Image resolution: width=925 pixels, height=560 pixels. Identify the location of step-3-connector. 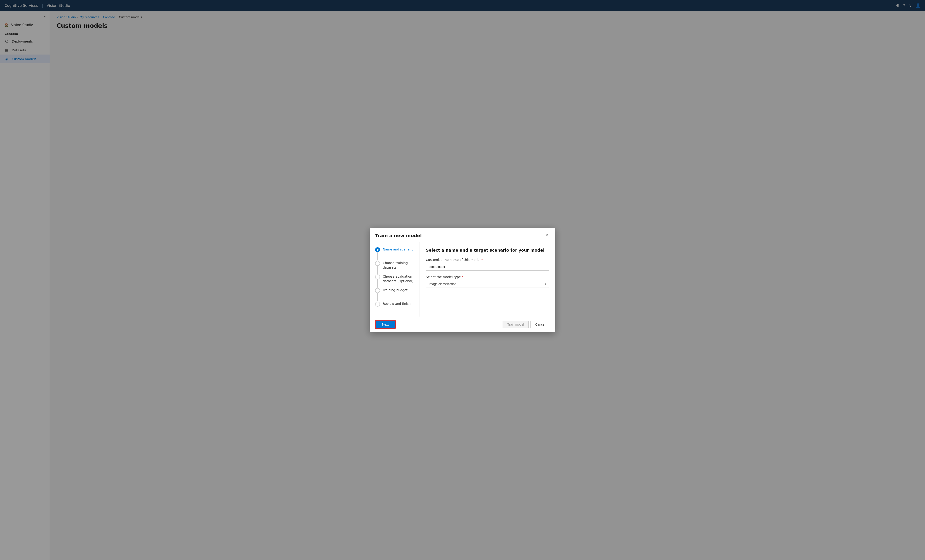
(378, 284).